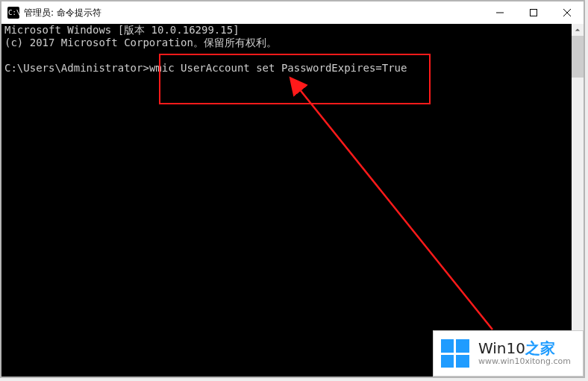  What do you see at coordinates (578, 57) in the screenshot?
I see `scroll-thumb` at bounding box center [578, 57].